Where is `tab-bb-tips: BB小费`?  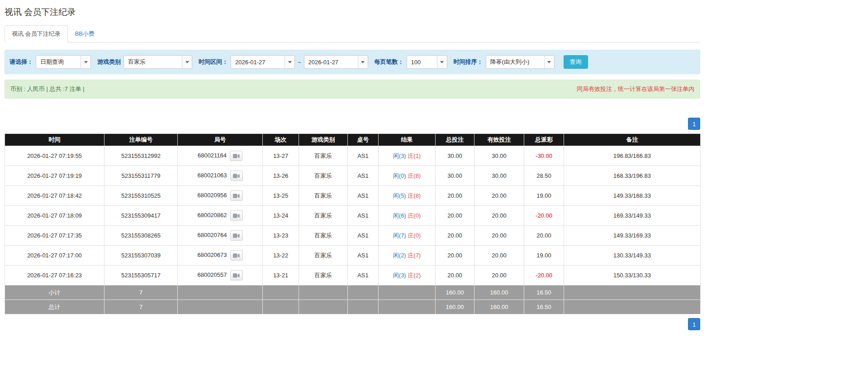 tab-bb-tips: BB小费 is located at coordinates (85, 34).